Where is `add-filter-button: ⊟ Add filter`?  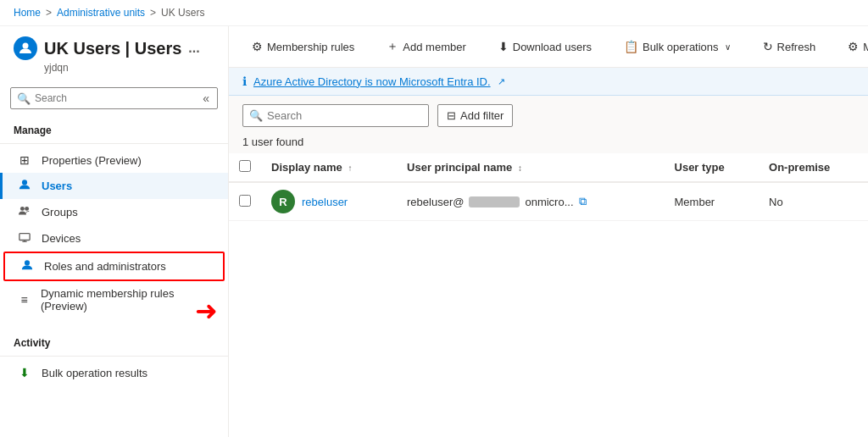
add-filter-button: ⊟ Add filter is located at coordinates (475, 115).